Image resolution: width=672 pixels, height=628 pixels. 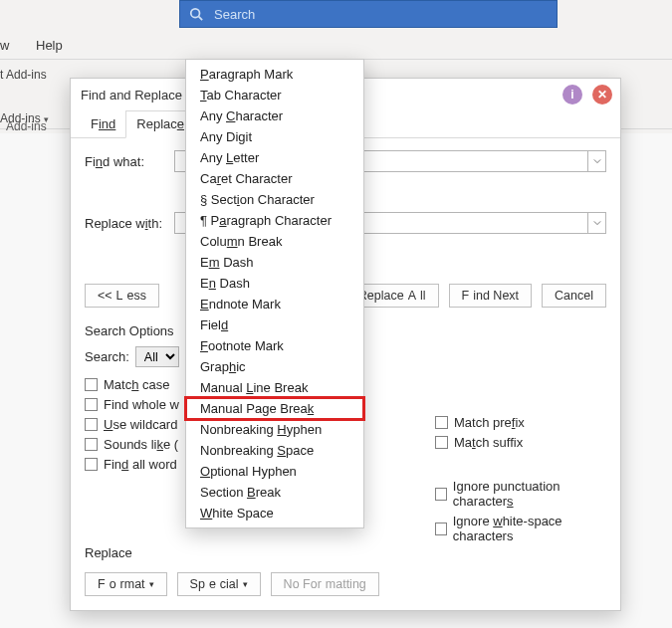 I want to click on less-button: << Less, so click(x=121, y=296).